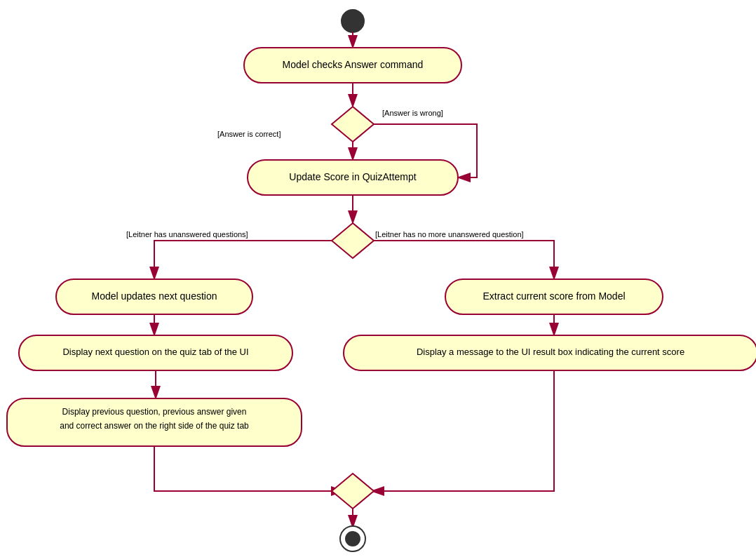 The width and height of the screenshot is (756, 557). What do you see at coordinates (156, 352) in the screenshot?
I see `display-next-label: Display next question on the quiz tab of…` at bounding box center [156, 352].